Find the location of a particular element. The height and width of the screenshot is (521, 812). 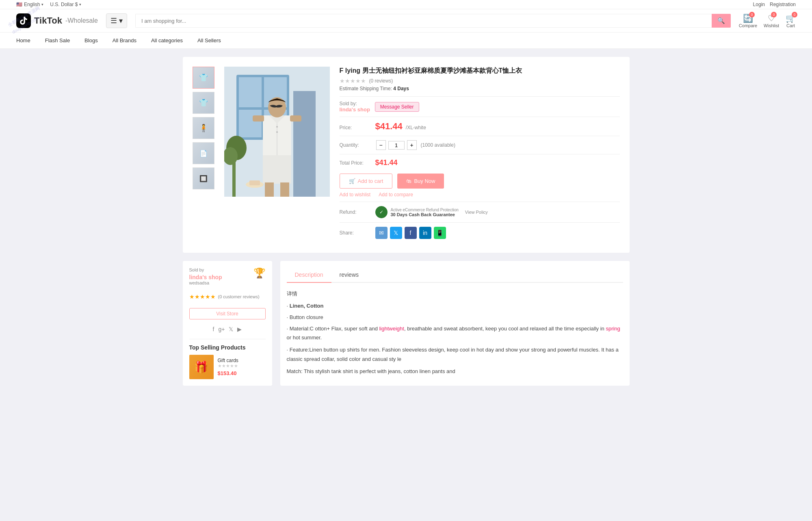

seller-header: Sold by linda's shop wedsadsa 🏆 is located at coordinates (227, 278).